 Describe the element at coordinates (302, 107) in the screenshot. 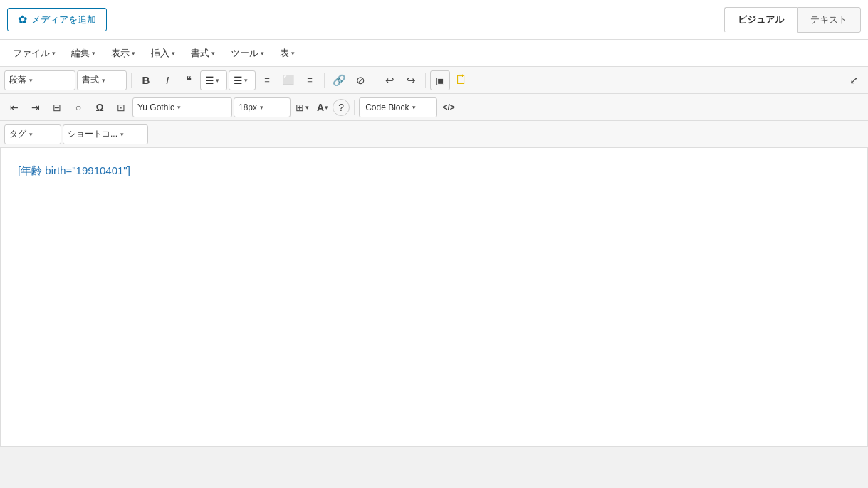

I see `table-button: ⊞ ▾` at that location.